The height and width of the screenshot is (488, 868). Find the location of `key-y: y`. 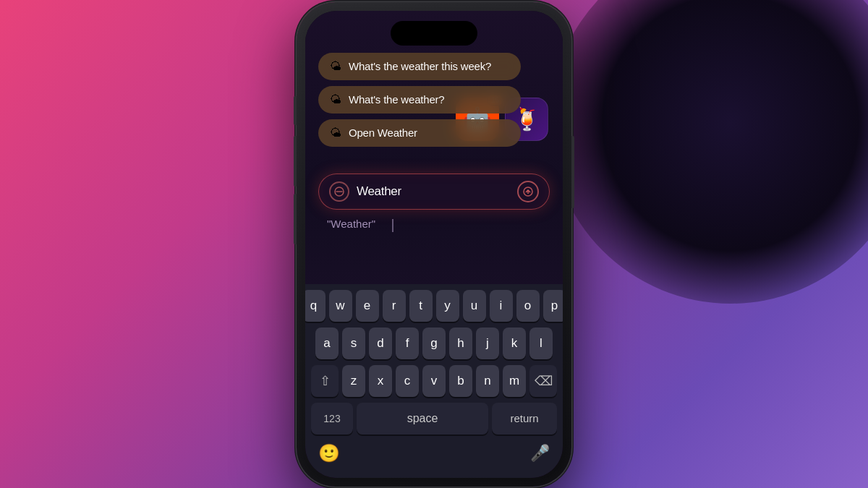

key-y: y is located at coordinates (448, 306).